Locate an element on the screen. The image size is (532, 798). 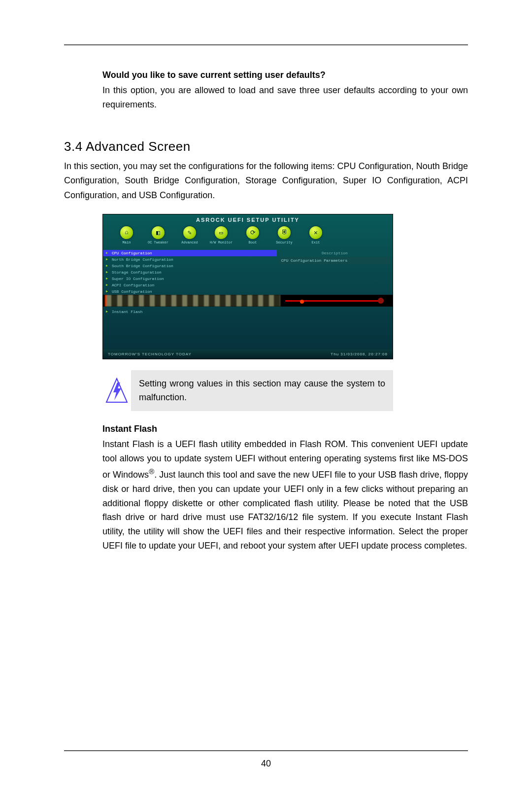
instant-flash-heading: Instant Flash is located at coordinates (285, 429).